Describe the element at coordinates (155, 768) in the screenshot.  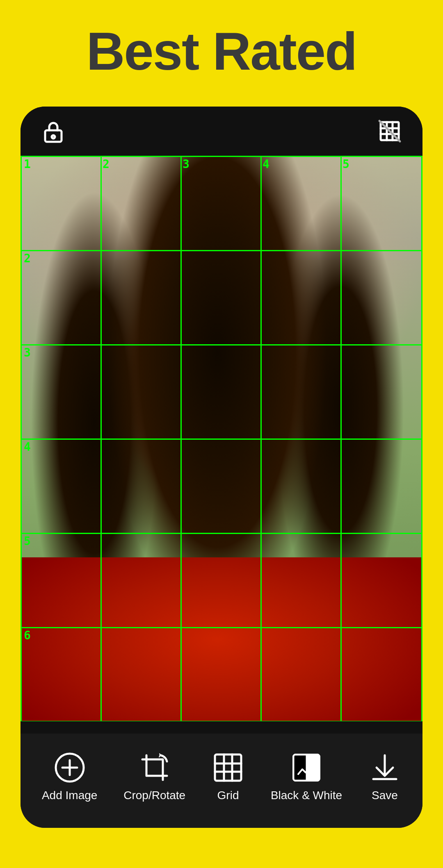
I see `crop-rotate-icon` at that location.